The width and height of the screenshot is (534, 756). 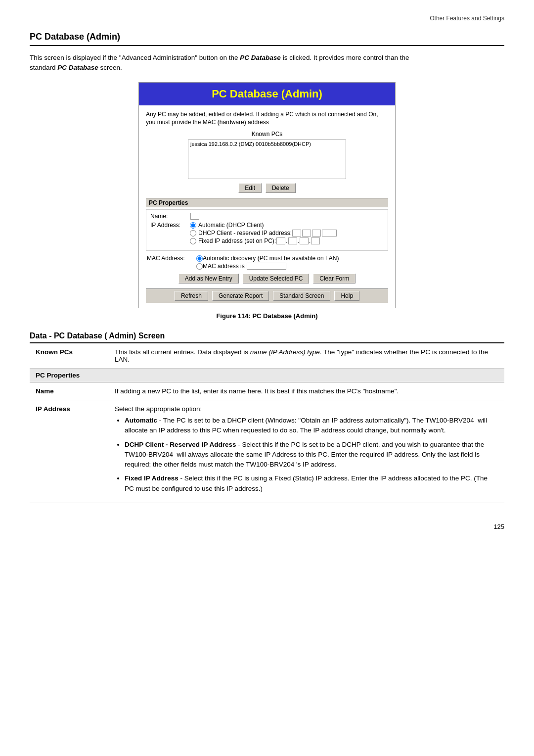 I want to click on dhcp-ip-field1, so click(x=297, y=233).